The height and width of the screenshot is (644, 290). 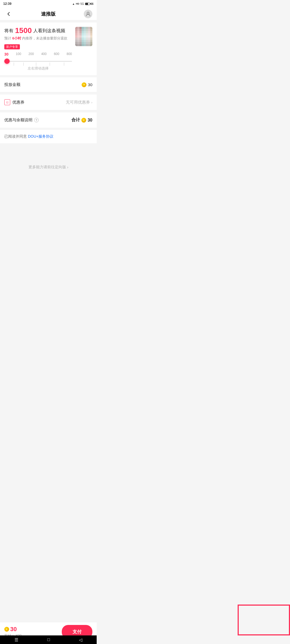 What do you see at coordinates (69, 54) in the screenshot?
I see `slider-mark-5: 800` at bounding box center [69, 54].